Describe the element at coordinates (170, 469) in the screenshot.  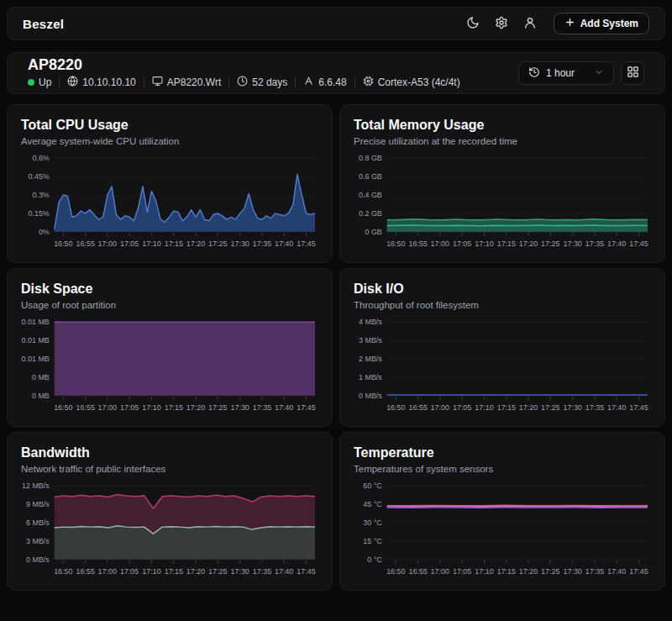
I see `chart-subtitle: Network traffic of public interfaces` at that location.